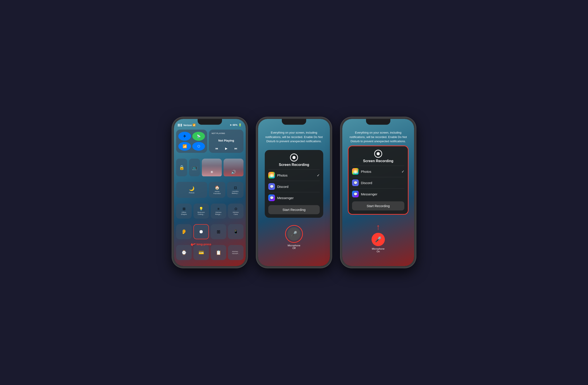 Image resolution: width=588 pixels, height=385 pixels. What do you see at coordinates (185, 136) in the screenshot?
I see `airplane-button: ✈` at bounding box center [185, 136].